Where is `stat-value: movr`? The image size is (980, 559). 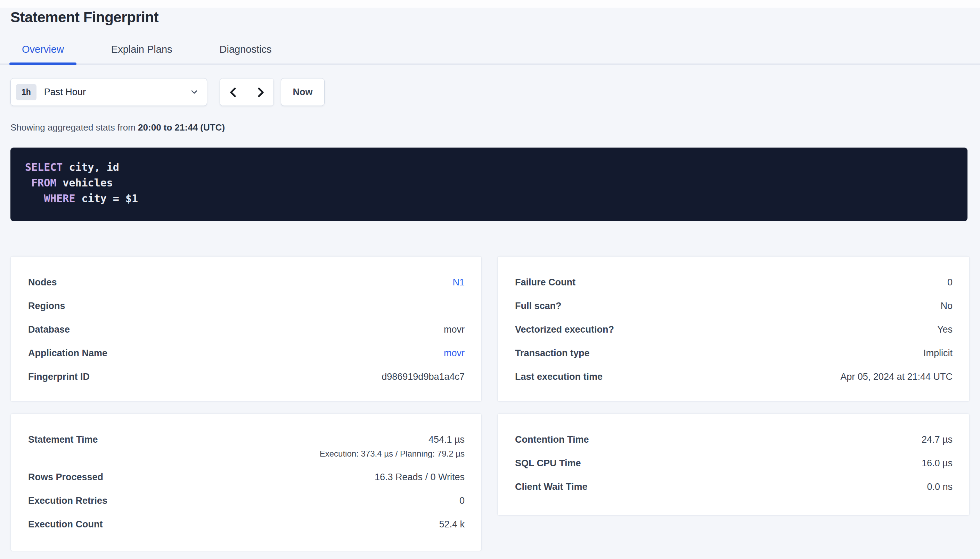 stat-value: movr is located at coordinates (454, 329).